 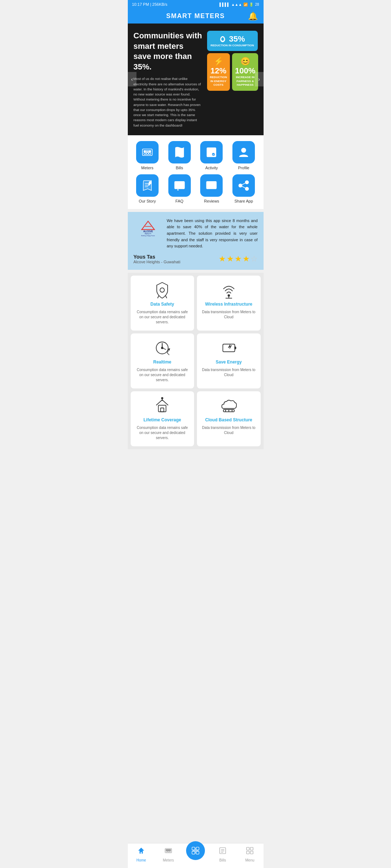 I want to click on grid-item-activity: Activity, so click(x=211, y=156).